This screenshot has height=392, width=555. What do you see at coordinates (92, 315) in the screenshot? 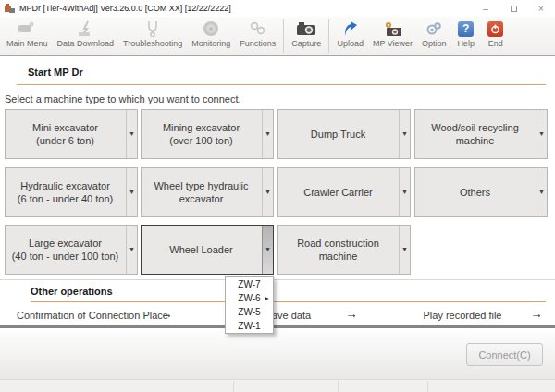
I see `op-label: Confirmation of Connection Place` at bounding box center [92, 315].